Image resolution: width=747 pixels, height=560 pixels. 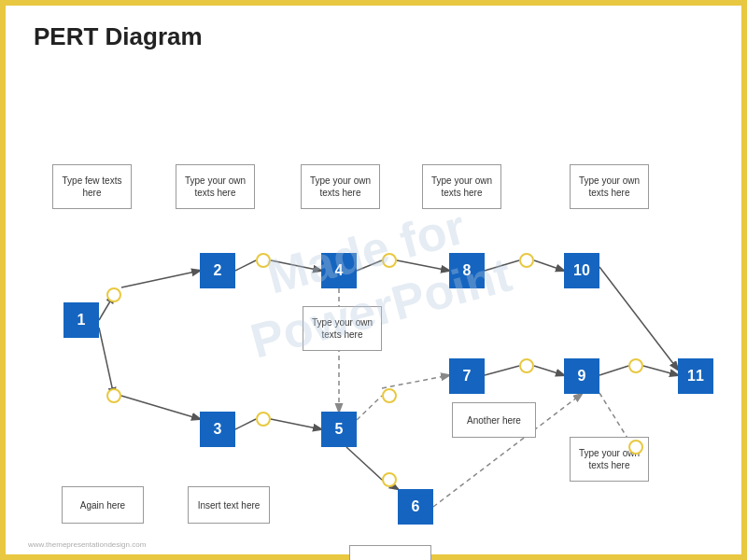 What do you see at coordinates (215, 187) in the screenshot?
I see `label-type-own-1: Type your own texts here` at bounding box center [215, 187].